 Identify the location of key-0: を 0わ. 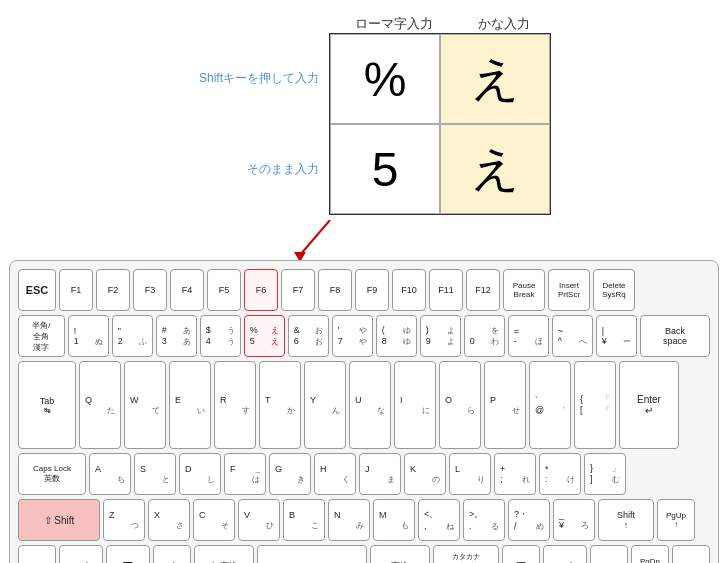
(484, 336).